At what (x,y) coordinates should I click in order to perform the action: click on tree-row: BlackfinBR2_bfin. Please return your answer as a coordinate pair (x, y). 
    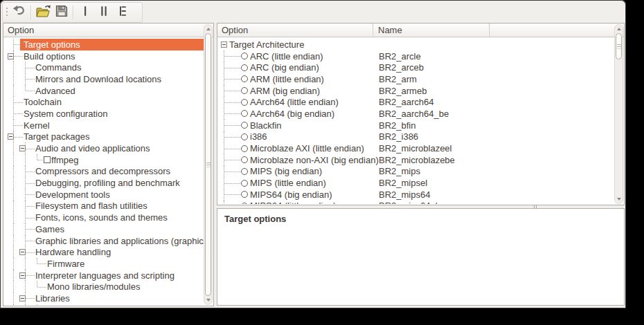
    Looking at the image, I should click on (416, 126).